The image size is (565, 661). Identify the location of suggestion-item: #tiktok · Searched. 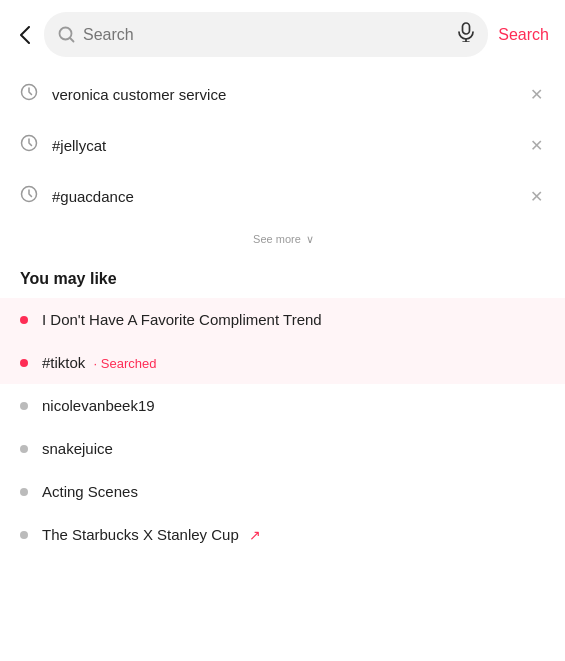
(282, 362).